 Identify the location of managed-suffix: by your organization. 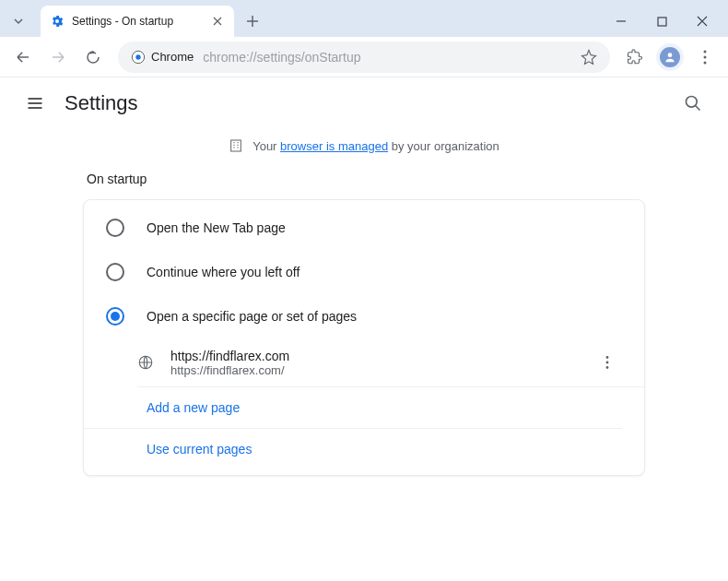
(444, 146).